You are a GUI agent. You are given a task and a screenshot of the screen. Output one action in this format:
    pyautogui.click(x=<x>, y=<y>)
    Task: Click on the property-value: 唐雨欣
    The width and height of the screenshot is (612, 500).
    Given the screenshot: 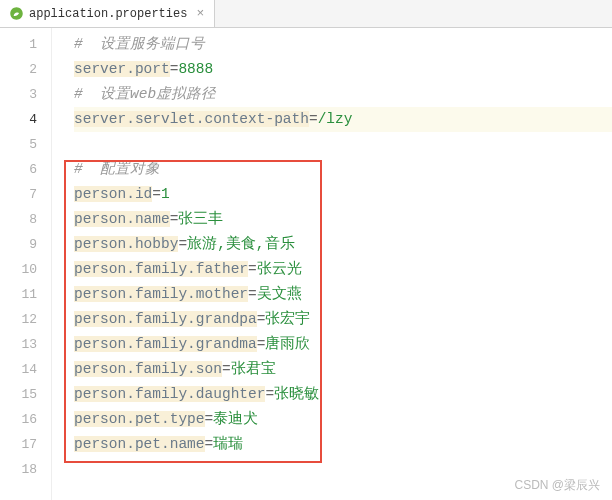 What is the action you would take?
    pyautogui.click(x=288, y=344)
    